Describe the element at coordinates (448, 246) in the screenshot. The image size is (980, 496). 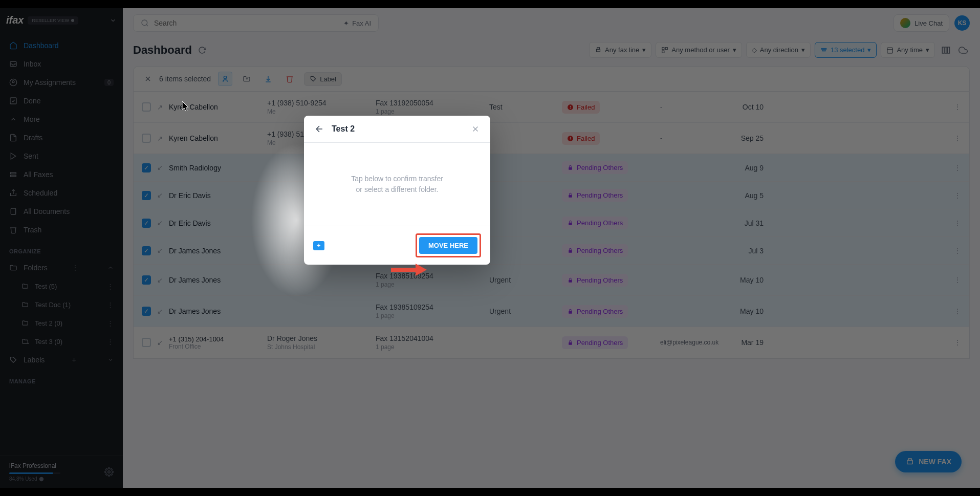
I see `move-here-button: MOVE HERE` at that location.